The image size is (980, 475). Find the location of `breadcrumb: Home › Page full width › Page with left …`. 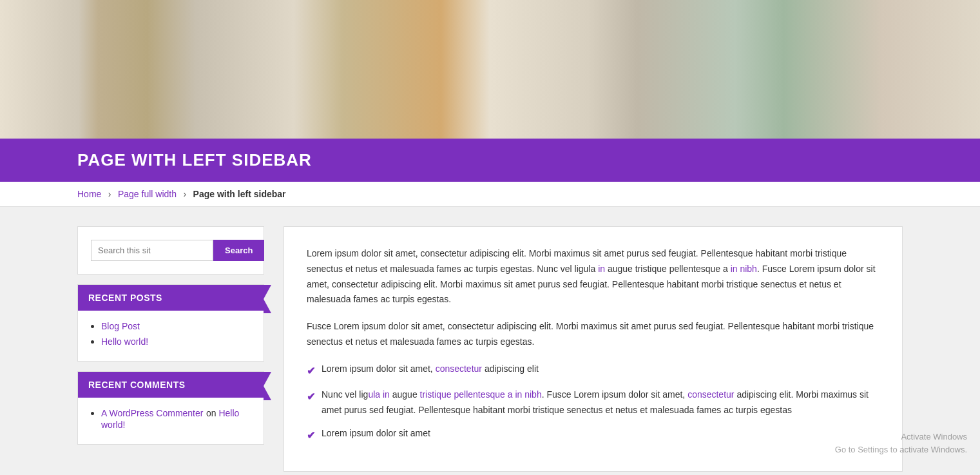

breadcrumb: Home › Page full width › Page with left … is located at coordinates (490, 195).